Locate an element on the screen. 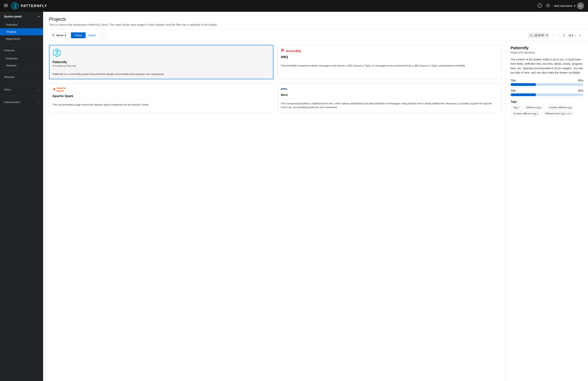 The width and height of the screenshot is (588, 381). sidebar-networks-section: Networks is located at coordinates (22, 77).